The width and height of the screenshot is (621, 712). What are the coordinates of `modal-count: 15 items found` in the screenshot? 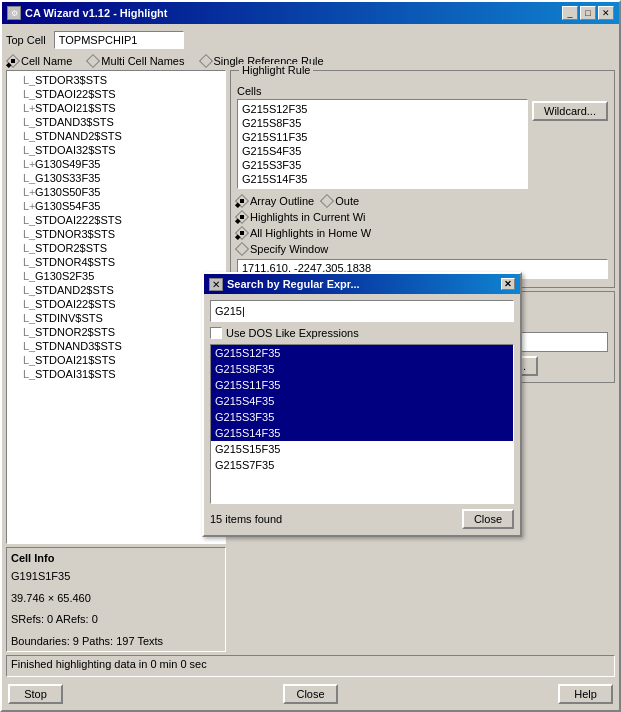 It's located at (246, 519).